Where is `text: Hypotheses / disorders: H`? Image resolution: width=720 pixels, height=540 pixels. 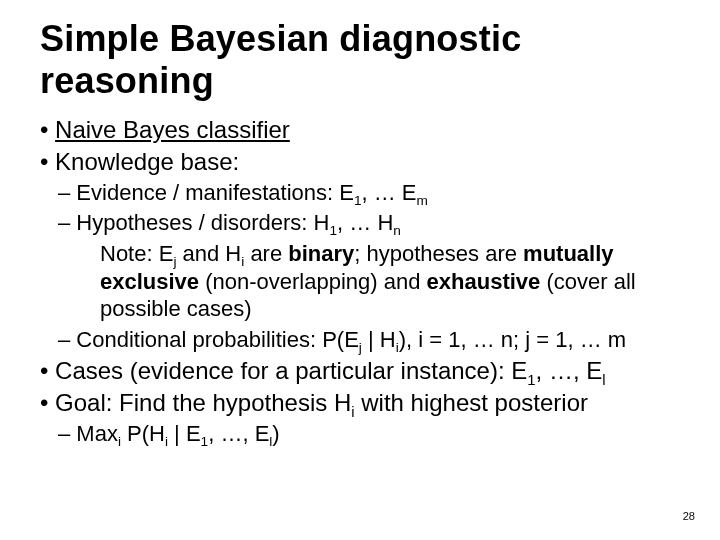 text: Hypotheses / disorders: H is located at coordinates (202, 222).